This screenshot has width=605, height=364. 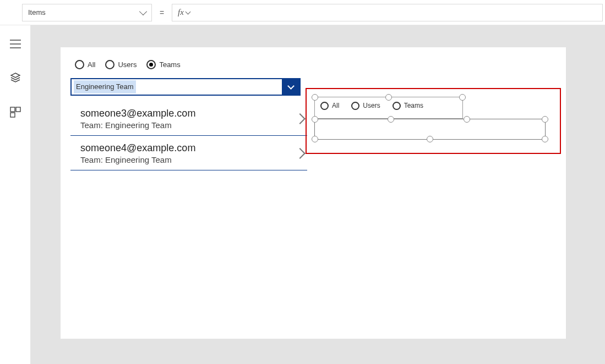 I want to click on results-list: someone3@example.com Team: Engineering T…, so click(x=189, y=136).